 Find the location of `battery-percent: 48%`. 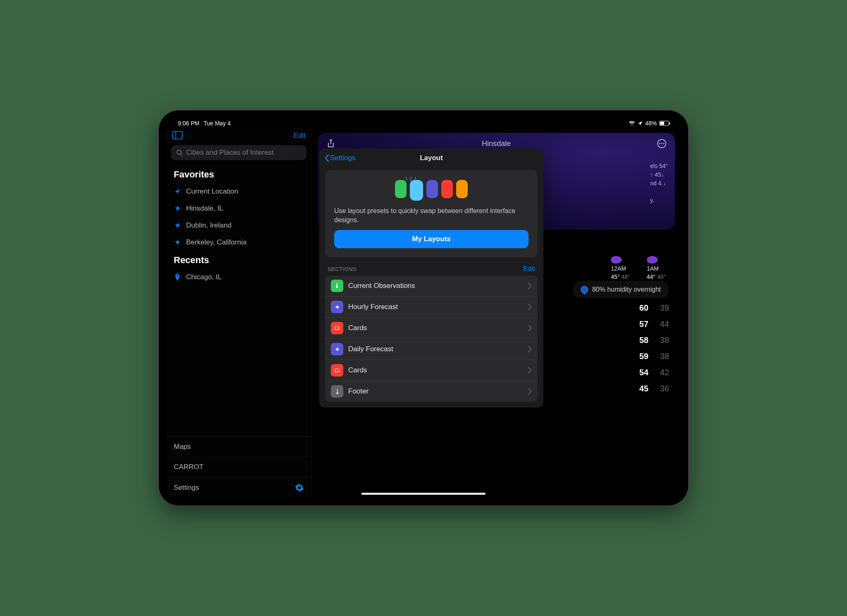

battery-percent: 48% is located at coordinates (651, 123).